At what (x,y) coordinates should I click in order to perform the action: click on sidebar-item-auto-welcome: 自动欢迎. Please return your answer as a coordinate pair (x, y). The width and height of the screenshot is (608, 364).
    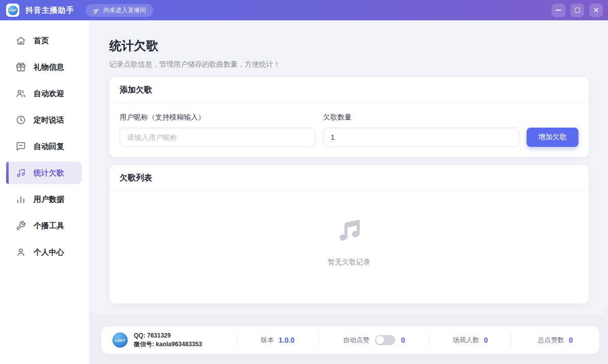
    Looking at the image, I should click on (45, 94).